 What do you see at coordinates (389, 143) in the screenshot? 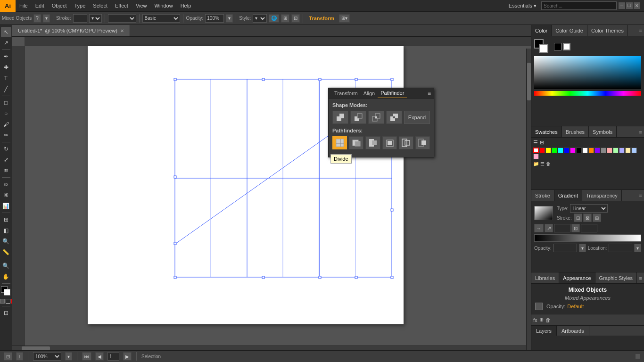
I see `crop-button` at bounding box center [389, 143].